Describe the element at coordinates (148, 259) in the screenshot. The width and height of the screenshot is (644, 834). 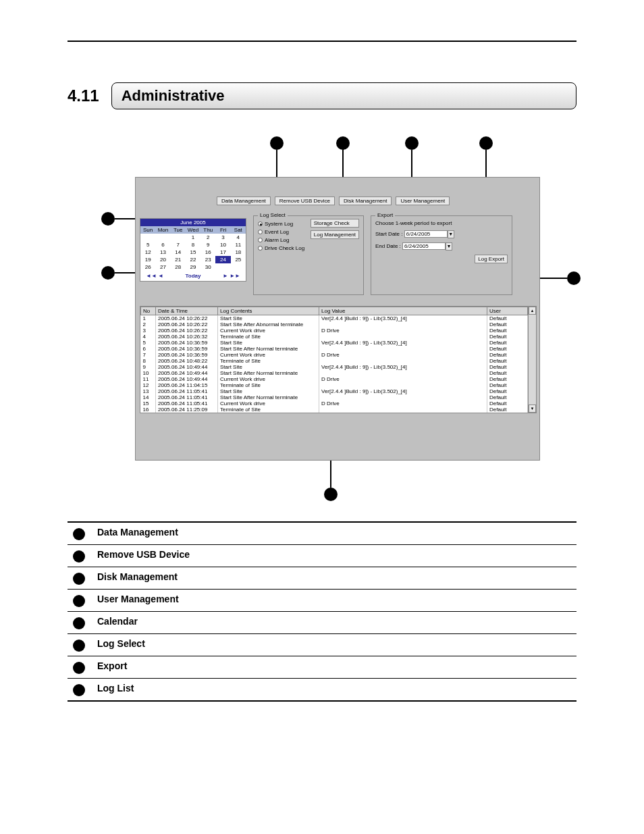
I see `calendar-day: 19` at that location.